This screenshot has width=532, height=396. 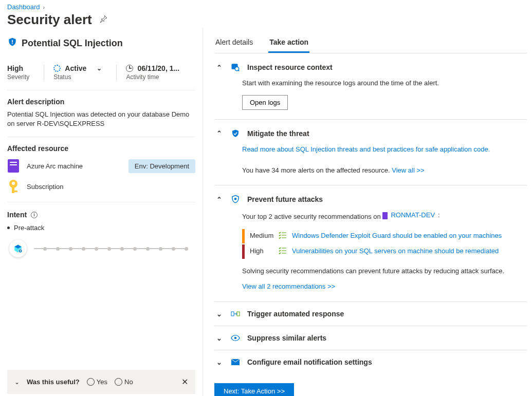 What do you see at coordinates (265, 103) in the screenshot?
I see `open-logs-button: Open logs` at bounding box center [265, 103].